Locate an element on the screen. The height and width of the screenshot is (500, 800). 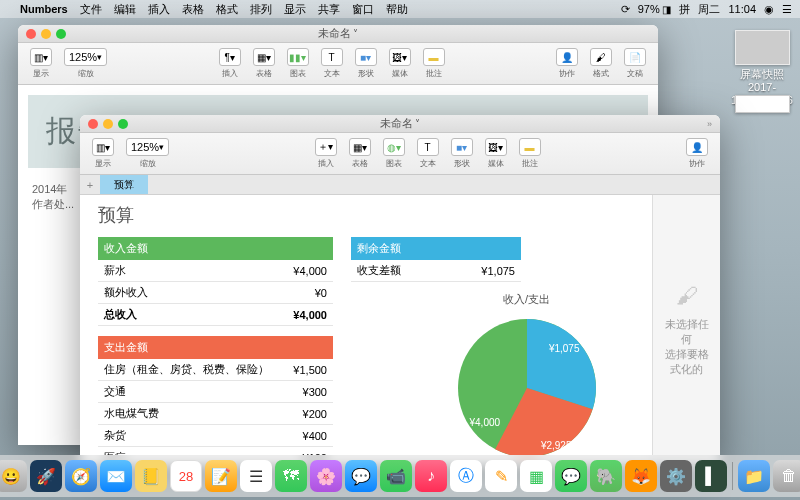
dock-notes: 📝 is located at coordinates (221, 476).